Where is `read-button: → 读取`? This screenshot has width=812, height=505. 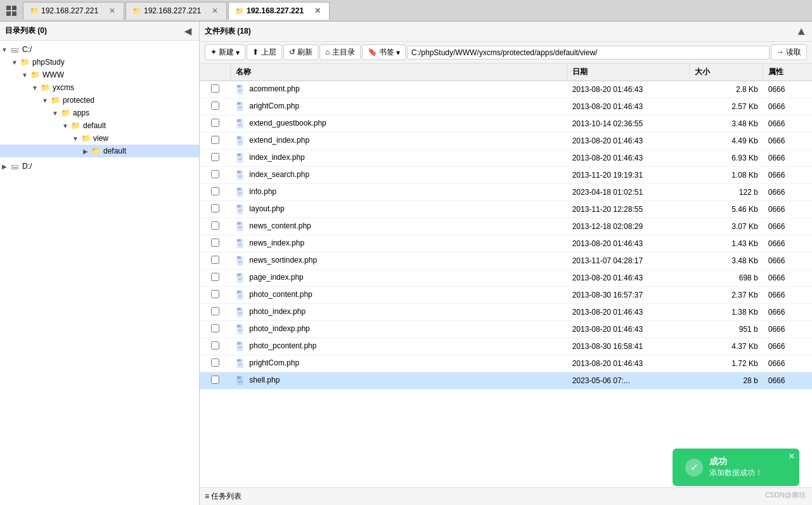 read-button: → 读取 is located at coordinates (789, 52).